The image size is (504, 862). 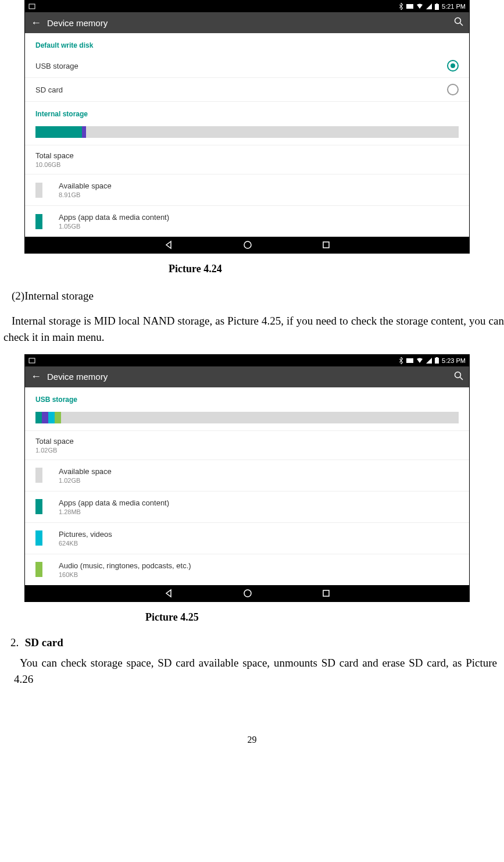 I want to click on storage-item: Apps (app data & media content)1.28MB, so click(x=247, y=507).